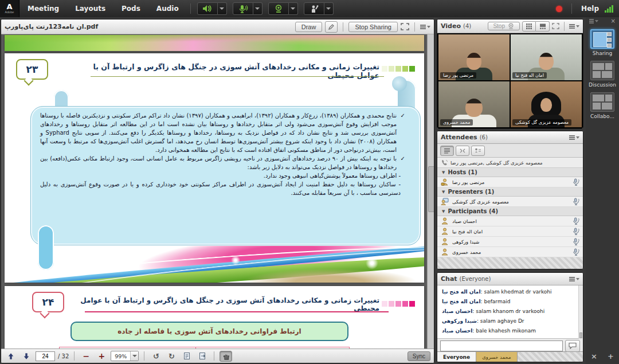 Image resolution: width=619 pixels, height=364 pixels. Describe the element at coordinates (574, 26) in the screenshot. I see `video-pod-menu-button` at that location.